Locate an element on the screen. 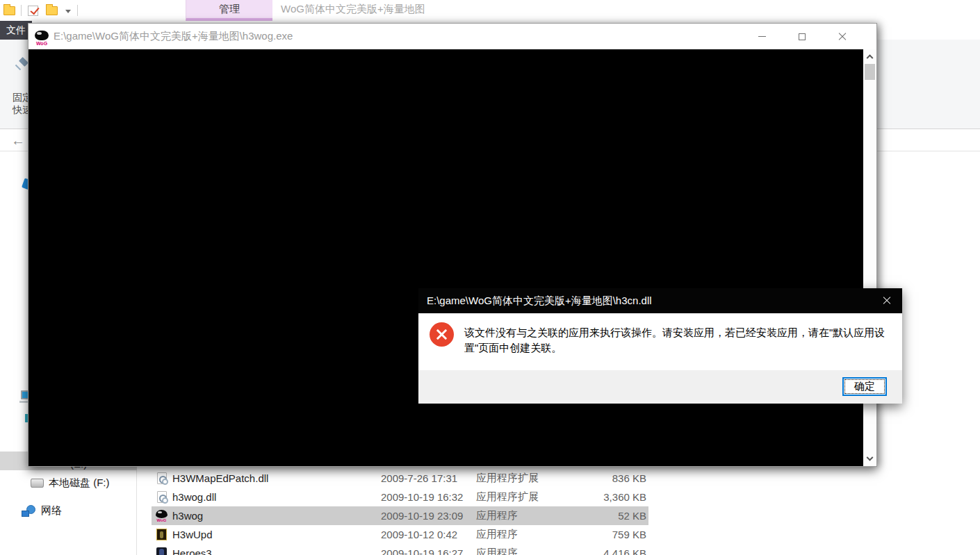 The image size is (980, 555). scroll-down-arrow-icon is located at coordinates (870, 460).